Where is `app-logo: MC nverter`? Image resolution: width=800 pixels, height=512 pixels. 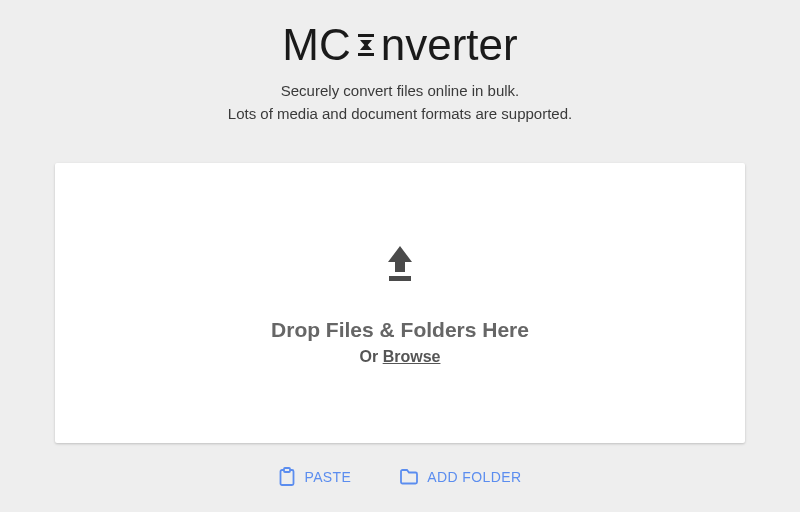 app-logo: MC nverter is located at coordinates (400, 45).